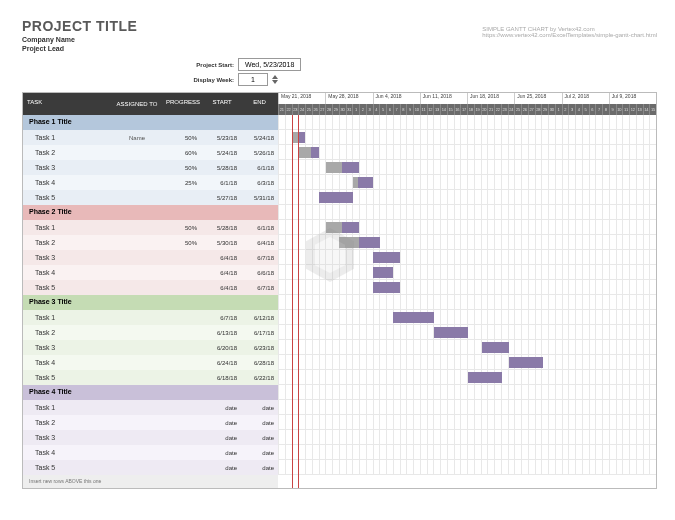  I want to click on end-cell: 6/7/18, so click(260, 288).